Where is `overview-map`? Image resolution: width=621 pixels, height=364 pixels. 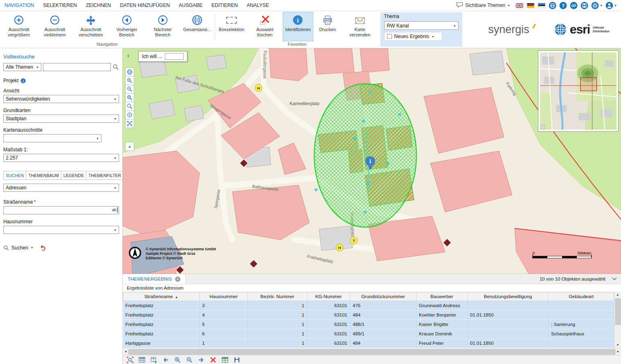 overview-map is located at coordinates (578, 91).